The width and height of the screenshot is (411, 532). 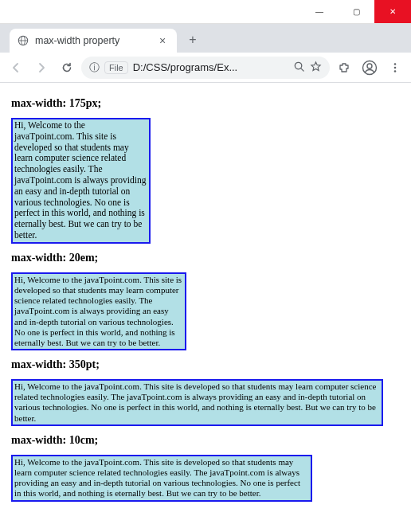 What do you see at coordinates (116, 68) in the screenshot?
I see `file-scheme-badge: File` at bounding box center [116, 68].